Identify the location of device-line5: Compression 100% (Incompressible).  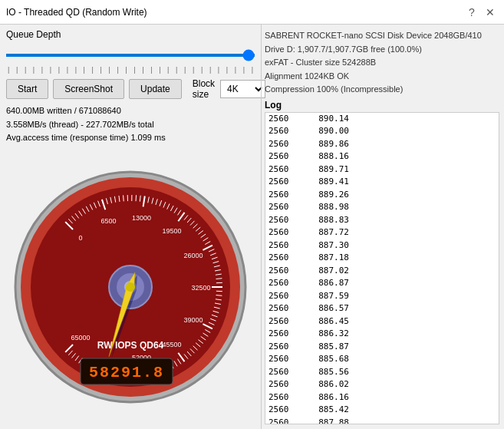
(382, 90).